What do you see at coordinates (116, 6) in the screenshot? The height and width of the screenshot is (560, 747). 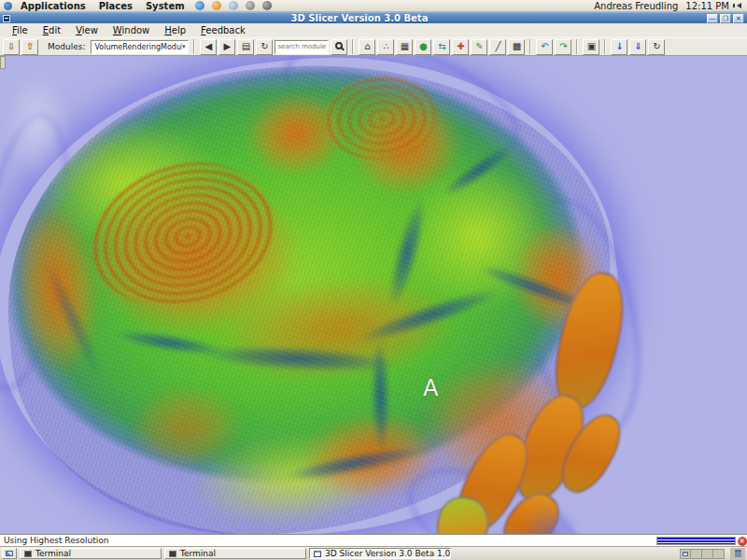 I see `places-menu: Places` at bounding box center [116, 6].